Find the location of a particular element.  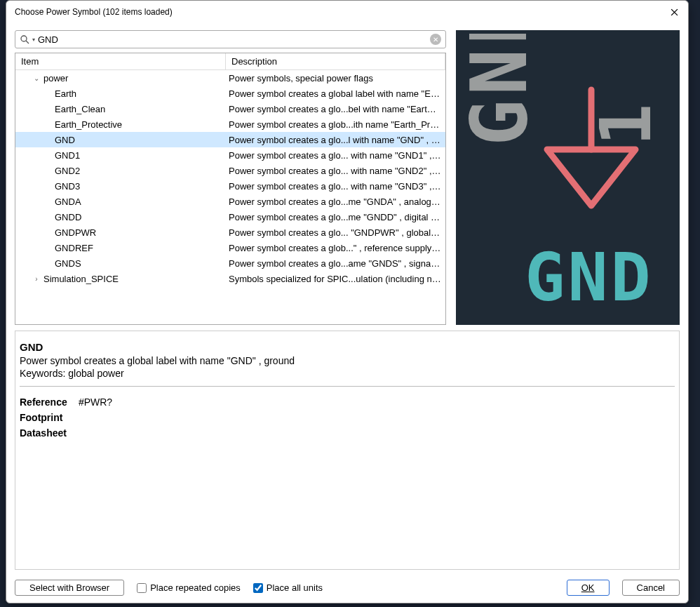

ok-button: OK is located at coordinates (588, 588).